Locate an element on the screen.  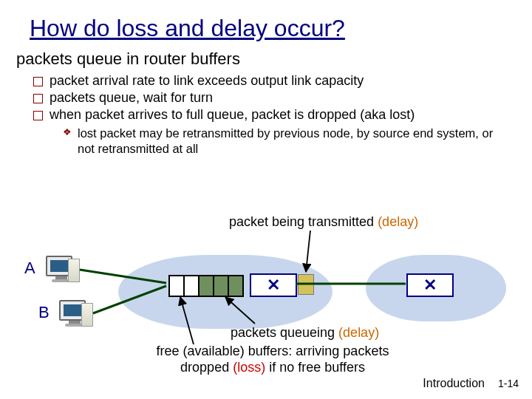
router-queue is located at coordinates (206, 286).